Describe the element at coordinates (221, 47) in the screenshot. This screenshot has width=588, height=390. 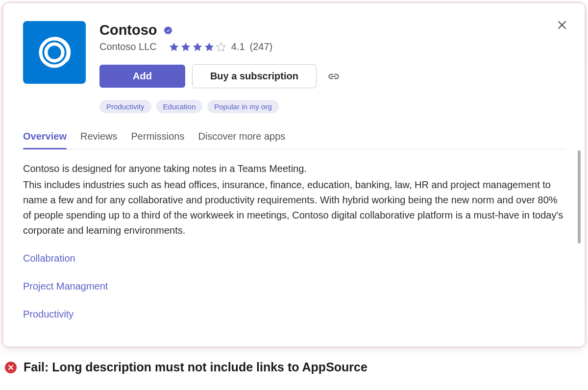
I see `star-empty-icon` at that location.